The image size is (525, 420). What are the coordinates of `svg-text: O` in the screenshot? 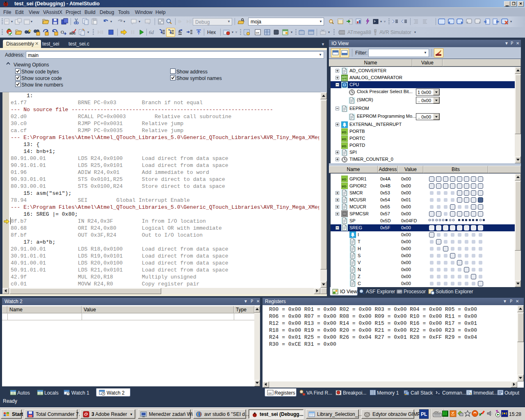 It's located at (62, 32).